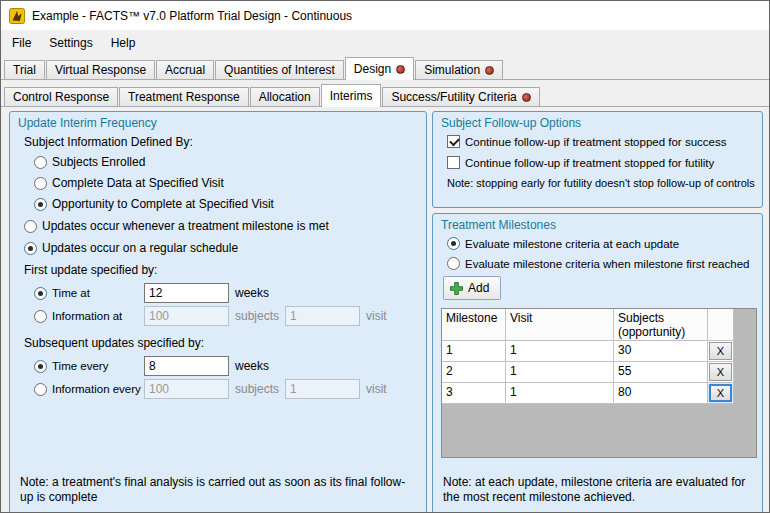 The image size is (770, 513). I want to click on cell-milestone: 3, so click(474, 394).